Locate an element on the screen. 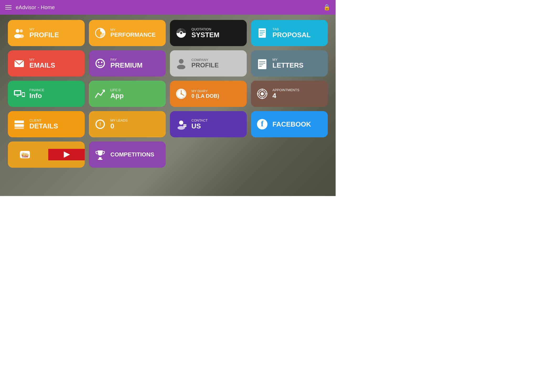 The height and width of the screenshot is (392, 537). life-app-tile: Life 0 App is located at coordinates (127, 94).